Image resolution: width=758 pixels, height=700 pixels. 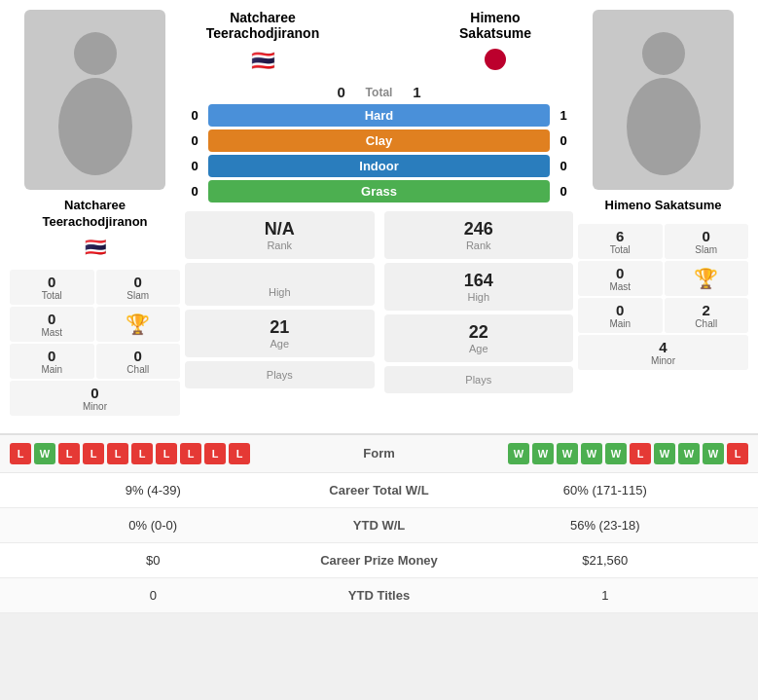 I want to click on p2-plays-box: Plays, so click(x=479, y=380).